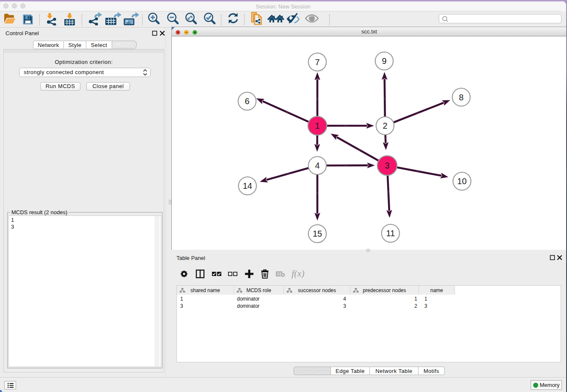 Image resolution: width=567 pixels, height=392 pixels. What do you see at coordinates (248, 186) in the screenshot?
I see `svg-text: 14` at bounding box center [248, 186].